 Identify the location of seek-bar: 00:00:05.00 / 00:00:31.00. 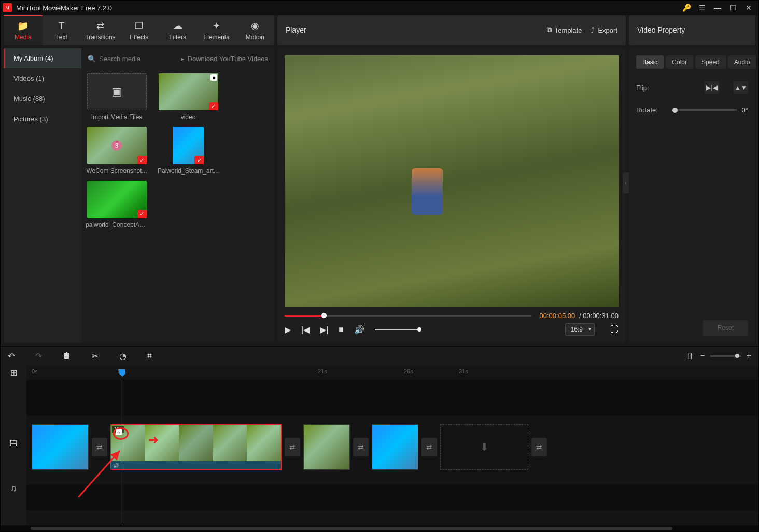
(452, 315).